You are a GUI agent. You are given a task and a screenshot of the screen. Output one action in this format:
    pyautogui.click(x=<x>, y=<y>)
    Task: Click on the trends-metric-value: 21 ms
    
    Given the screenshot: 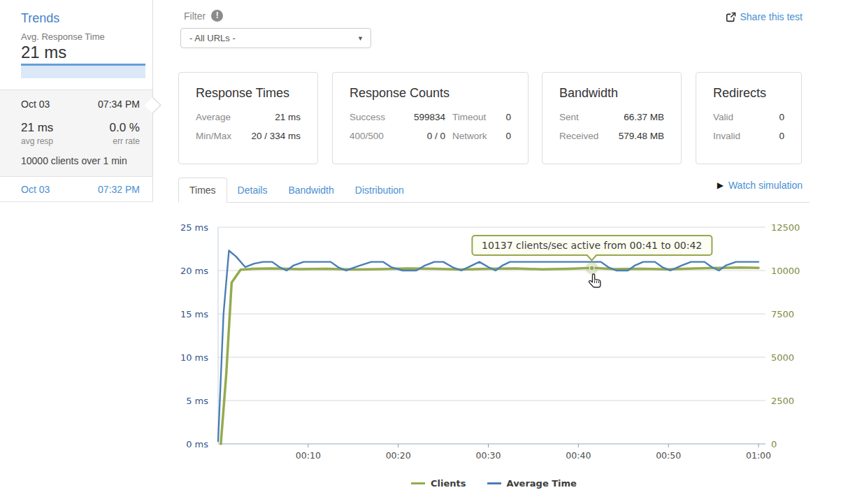 What is the action you would take?
    pyautogui.click(x=43, y=52)
    